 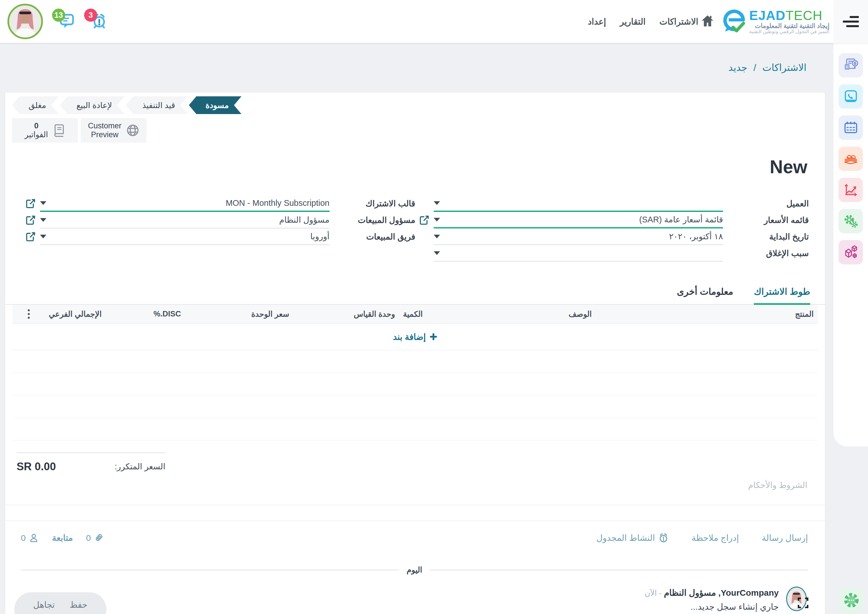 What do you see at coordinates (185, 237) in the screenshot?
I see `sales-team-input: أوروبا` at bounding box center [185, 237].